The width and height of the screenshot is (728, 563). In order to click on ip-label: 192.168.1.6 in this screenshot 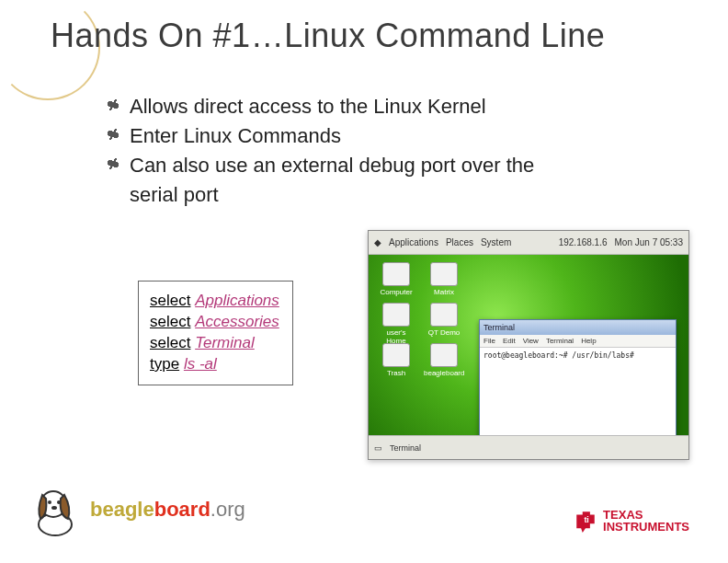, I will do `click(583, 243)`.